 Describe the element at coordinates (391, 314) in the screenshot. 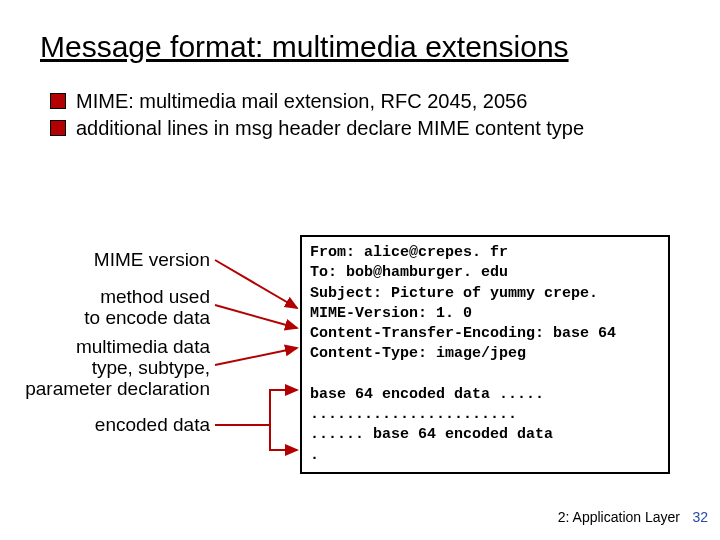

I see `mail-line: MIME-Version: 1. 0` at that location.